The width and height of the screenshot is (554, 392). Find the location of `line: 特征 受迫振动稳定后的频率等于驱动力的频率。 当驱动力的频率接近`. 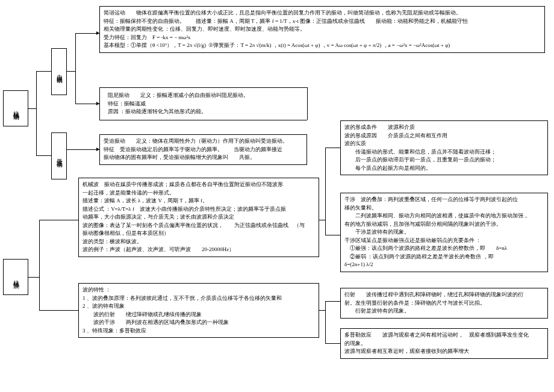

line: 特征 受迫振动稳定后的频率等于驱动力的频率。 当驱动力的频率接近 is located at coordinates (204, 150).